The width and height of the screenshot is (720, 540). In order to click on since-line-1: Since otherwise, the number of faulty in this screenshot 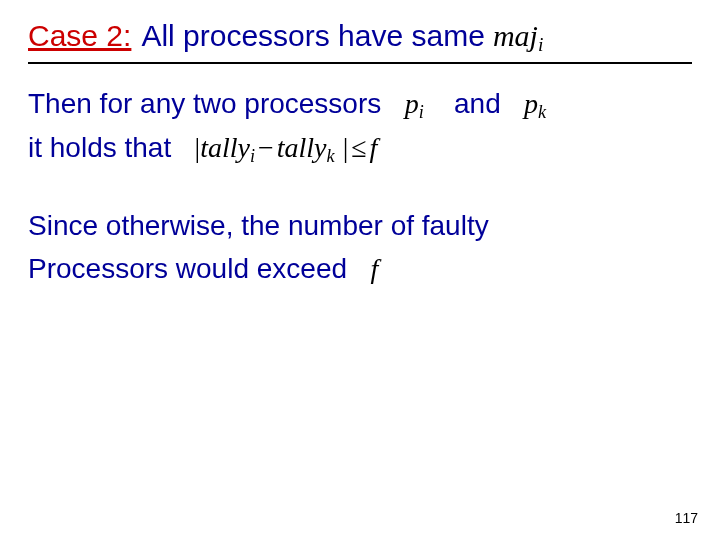, I will do `click(258, 226)`.